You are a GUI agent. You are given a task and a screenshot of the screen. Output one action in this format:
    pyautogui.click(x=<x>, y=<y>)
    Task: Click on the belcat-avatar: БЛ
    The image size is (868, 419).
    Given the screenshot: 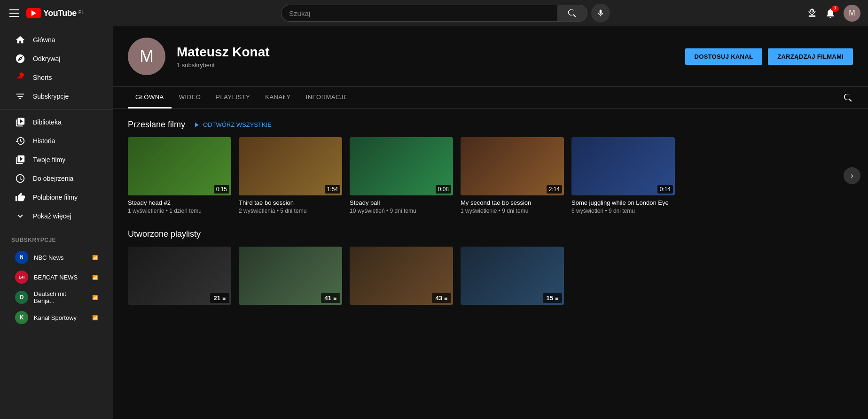 What is the action you would take?
    pyautogui.click(x=22, y=277)
    